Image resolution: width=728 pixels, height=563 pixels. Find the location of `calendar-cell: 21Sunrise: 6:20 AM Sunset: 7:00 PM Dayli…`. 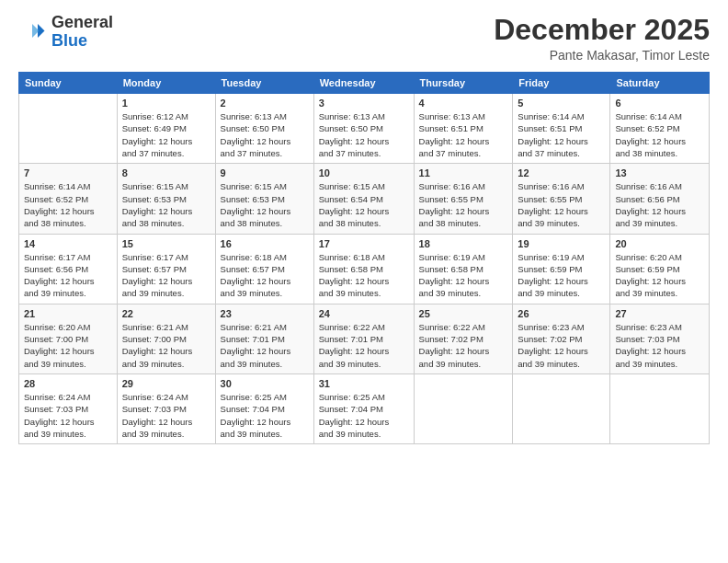

calendar-cell: 21Sunrise: 6:20 AM Sunset: 7:00 PM Dayli… is located at coordinates (68, 339).